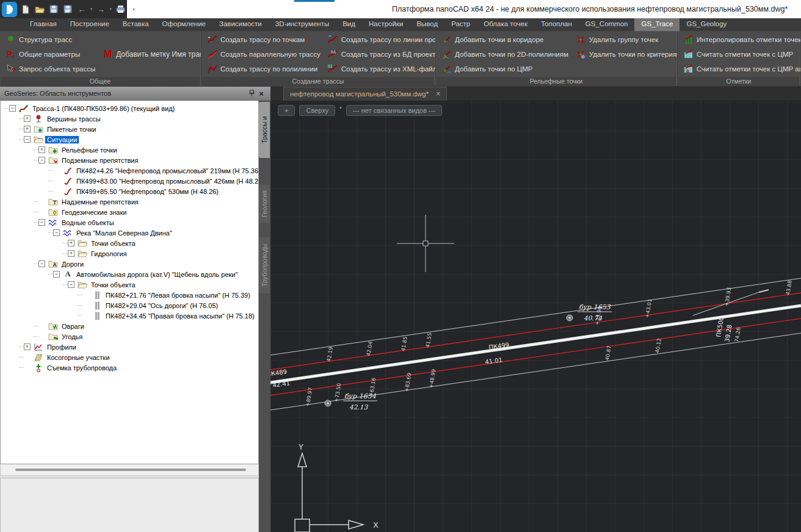 The width and height of the screenshot is (801, 532). What do you see at coordinates (626, 54) in the screenshot?
I see `ribbon-button: Удалить точки по критериям` at bounding box center [626, 54].